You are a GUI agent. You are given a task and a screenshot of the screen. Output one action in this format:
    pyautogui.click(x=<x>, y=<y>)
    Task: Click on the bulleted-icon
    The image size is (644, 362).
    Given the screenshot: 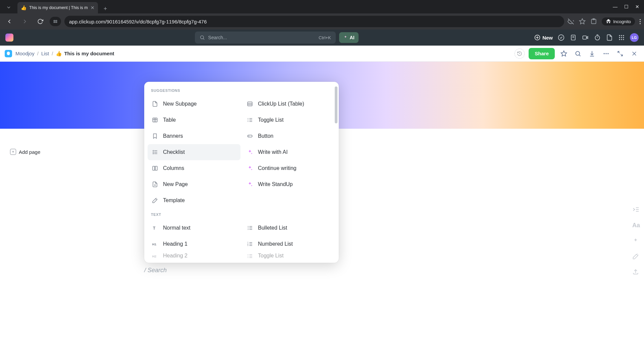 What is the action you would take?
    pyautogui.click(x=250, y=228)
    